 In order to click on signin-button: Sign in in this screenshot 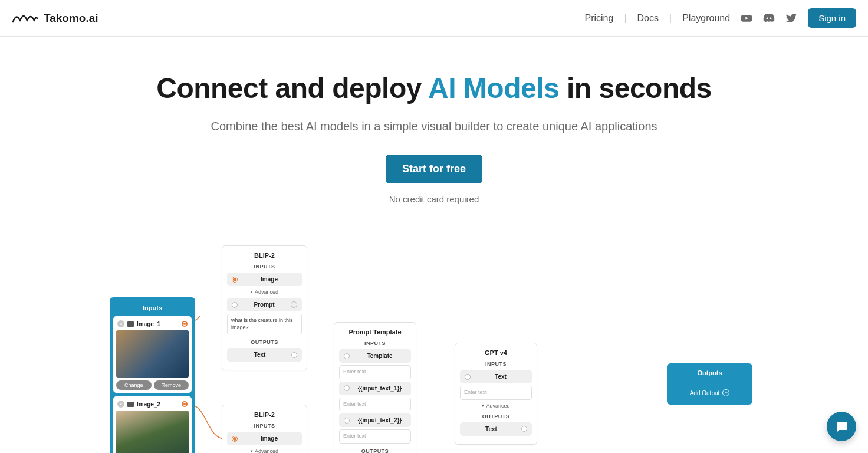, I will do `click(832, 18)`.